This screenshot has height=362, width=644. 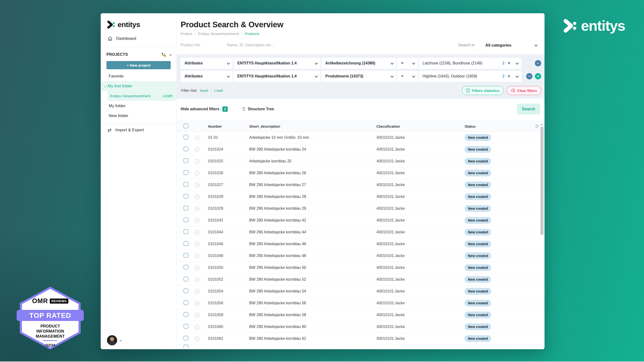 I want to click on clear-filters-button: Clear filters, so click(x=524, y=90).